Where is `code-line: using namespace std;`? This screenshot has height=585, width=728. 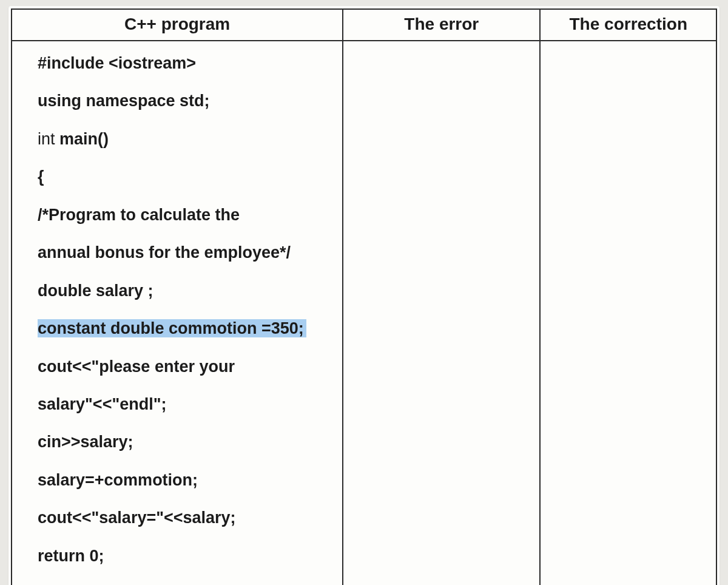 code-line: using namespace std; is located at coordinates (181, 101).